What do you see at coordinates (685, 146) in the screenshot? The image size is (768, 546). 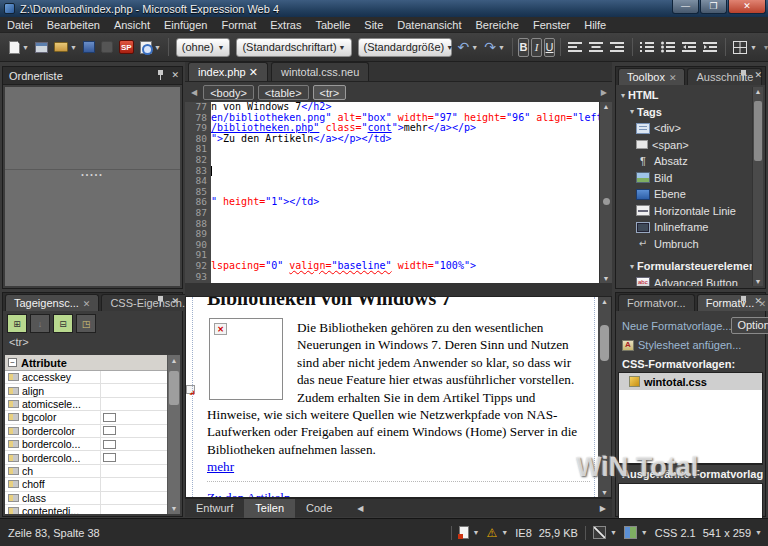 I see `toolbox-item-span: <span>` at bounding box center [685, 146].